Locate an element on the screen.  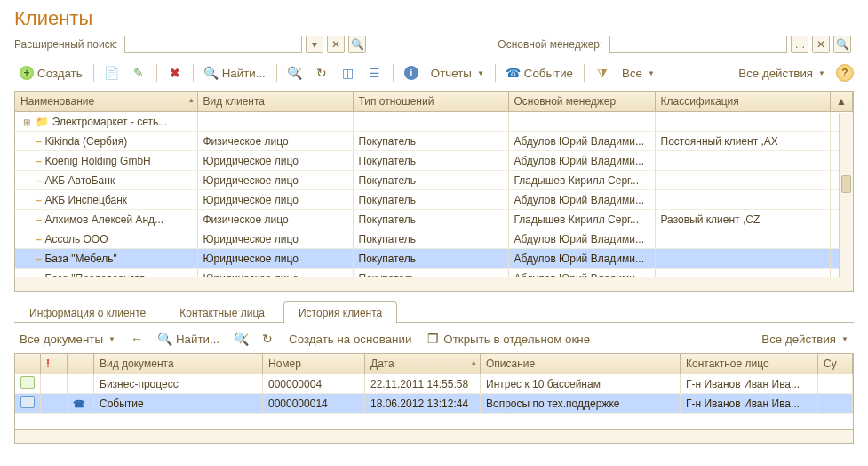
help-button: ? is located at coordinates (845, 73).